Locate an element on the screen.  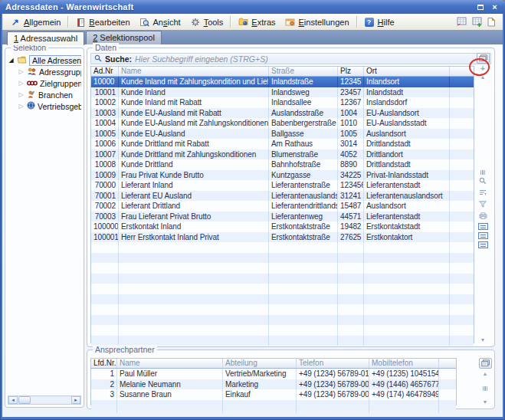
table-row: 10007Kunde Drittland mit Zahlungskonditi… is located at coordinates (282, 155).